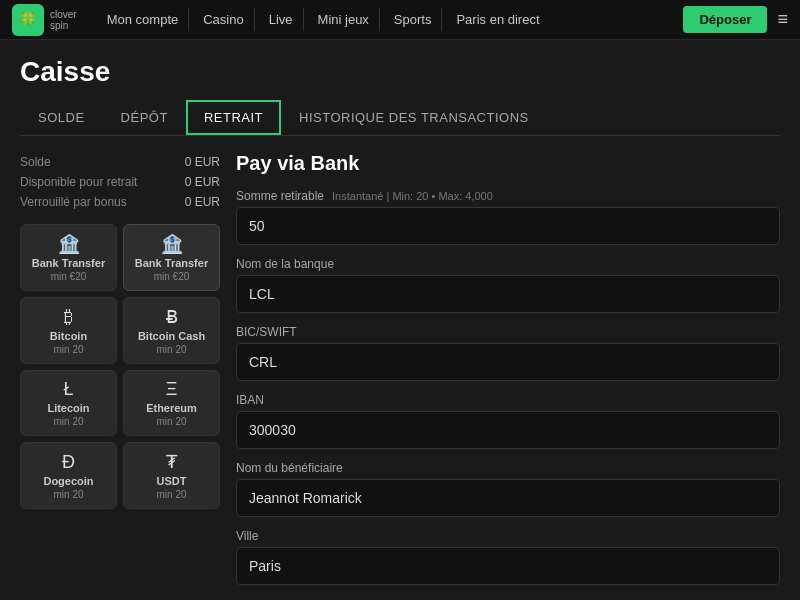 Image resolution: width=800 pixels, height=600 pixels. I want to click on ville-group: Ville, so click(508, 557).